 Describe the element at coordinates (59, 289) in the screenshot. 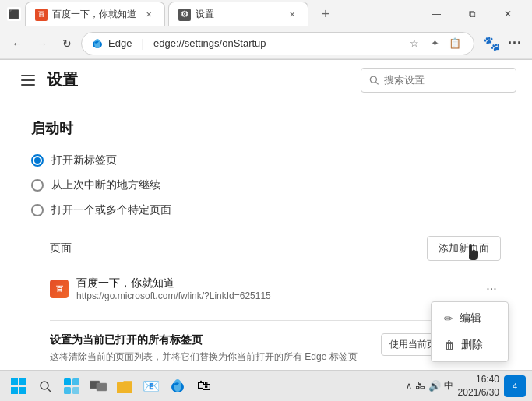

I see `page-item-favicon: 百` at that location.